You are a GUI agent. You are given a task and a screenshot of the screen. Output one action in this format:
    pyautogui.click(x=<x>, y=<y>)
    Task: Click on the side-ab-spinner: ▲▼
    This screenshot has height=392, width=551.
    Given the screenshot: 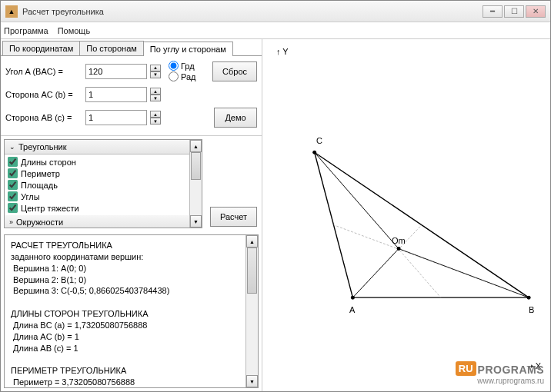 What is the action you would take?
    pyautogui.click(x=155, y=118)
    